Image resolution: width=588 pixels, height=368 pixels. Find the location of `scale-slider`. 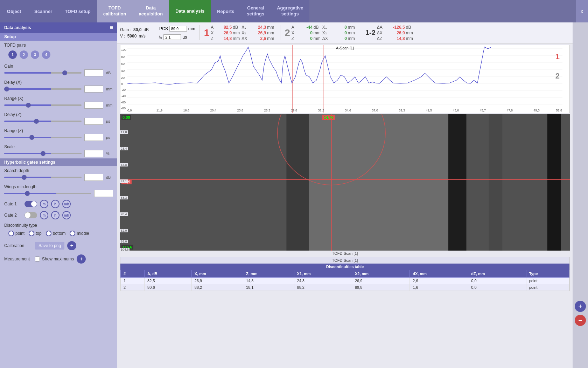

scale-slider is located at coordinates (43, 154).